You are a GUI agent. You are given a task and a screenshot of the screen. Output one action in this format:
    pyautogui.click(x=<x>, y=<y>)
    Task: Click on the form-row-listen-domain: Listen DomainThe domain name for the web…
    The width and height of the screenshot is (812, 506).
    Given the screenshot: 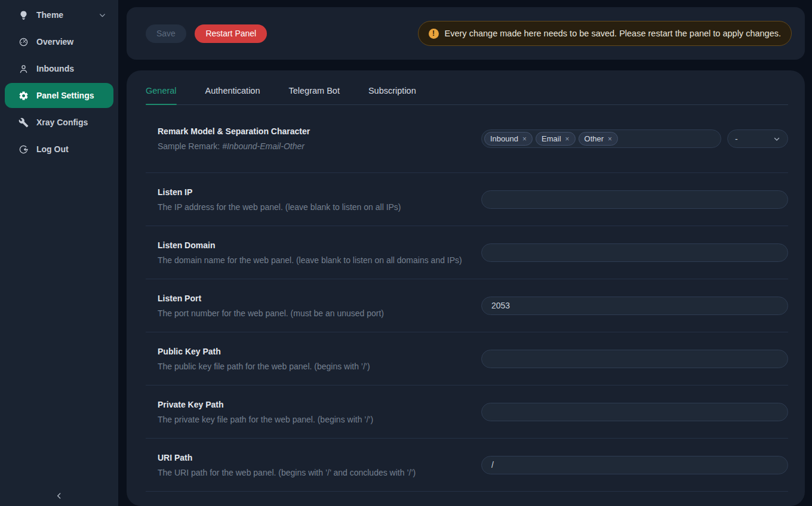 What is the action you would take?
    pyautogui.click(x=467, y=253)
    